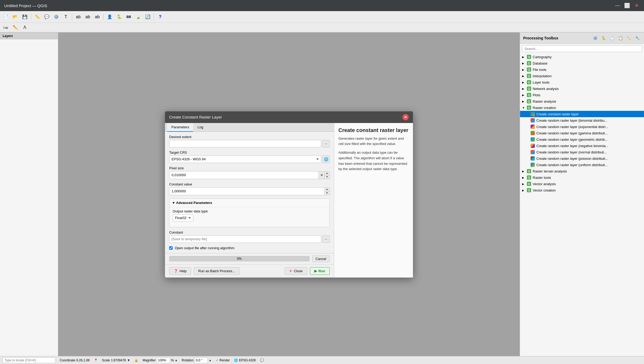  I want to click on dialog-close-btn: ✕, so click(406, 117).